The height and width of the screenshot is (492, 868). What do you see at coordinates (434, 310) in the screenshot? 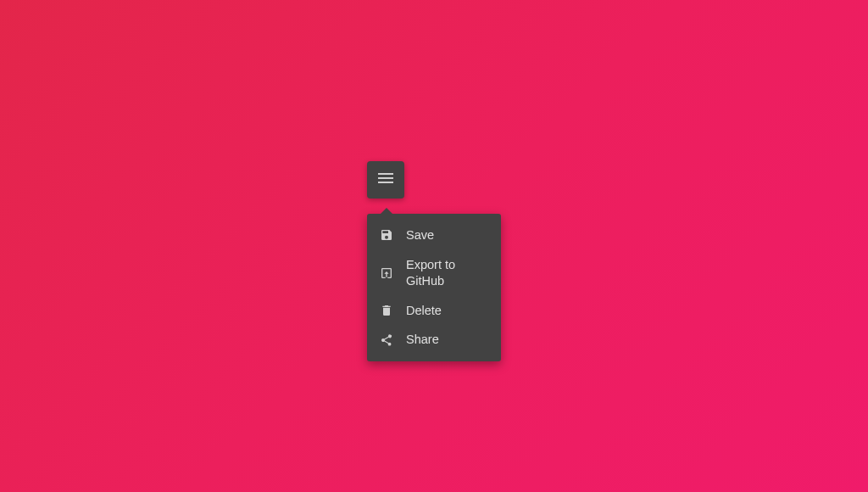
I see `menu-item-delete: Delete` at bounding box center [434, 310].